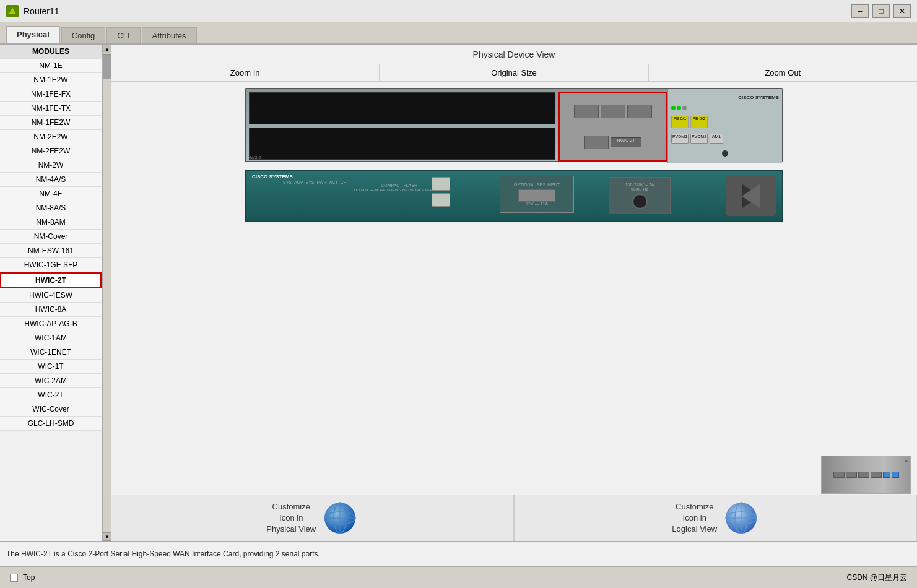 The height and width of the screenshot is (588, 917). What do you see at coordinates (12, 11) in the screenshot?
I see `app-icon` at bounding box center [12, 11].